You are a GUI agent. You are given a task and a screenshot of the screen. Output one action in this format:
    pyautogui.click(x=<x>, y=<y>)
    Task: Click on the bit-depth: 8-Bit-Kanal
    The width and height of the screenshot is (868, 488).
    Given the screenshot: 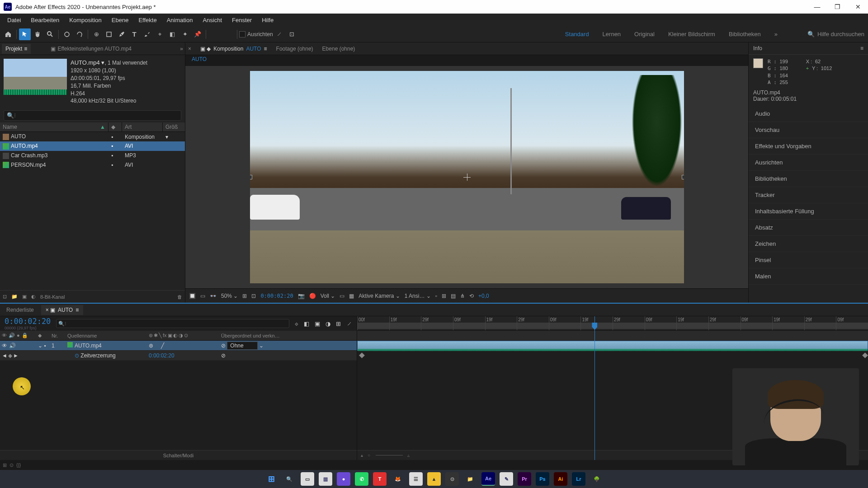 What is the action you would take?
    pyautogui.click(x=52, y=297)
    